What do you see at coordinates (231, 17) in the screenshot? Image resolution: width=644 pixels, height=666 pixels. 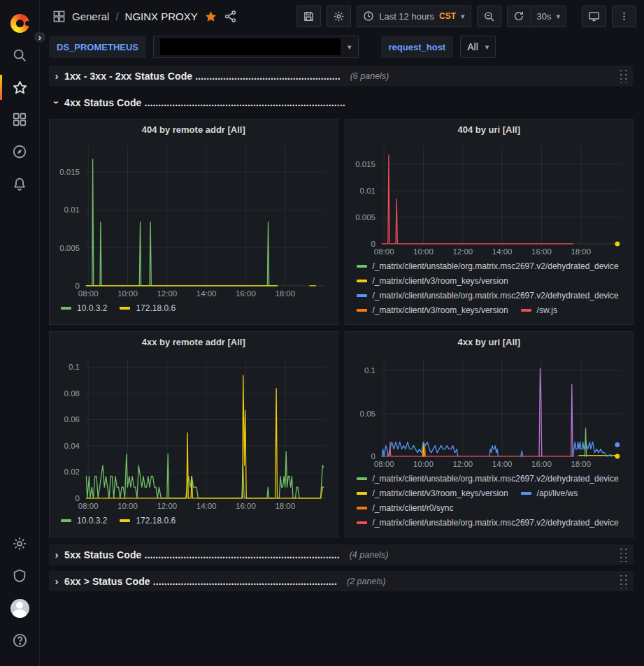 I see `share-icon` at bounding box center [231, 17].